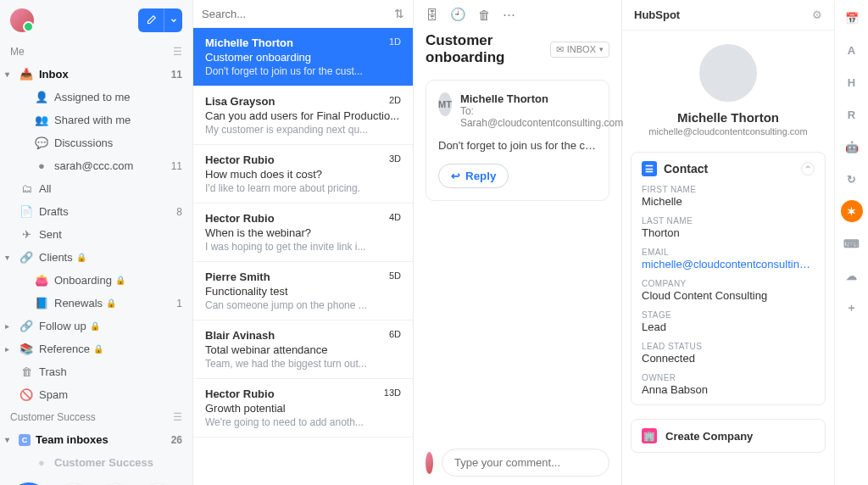  I want to click on comment-input, so click(526, 463).